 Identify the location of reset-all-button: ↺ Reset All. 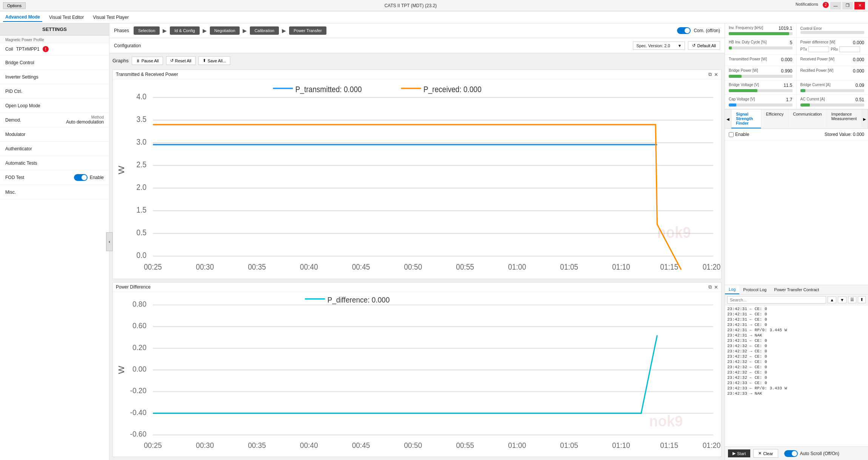
(181, 60).